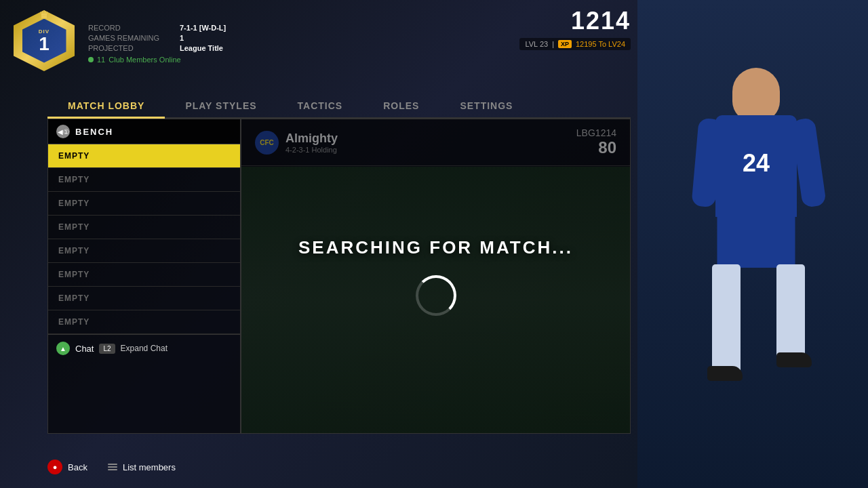 Image resolution: width=868 pixels, height=488 pixels. What do you see at coordinates (756, 163) in the screenshot?
I see `jersey-number: 24` at bounding box center [756, 163].